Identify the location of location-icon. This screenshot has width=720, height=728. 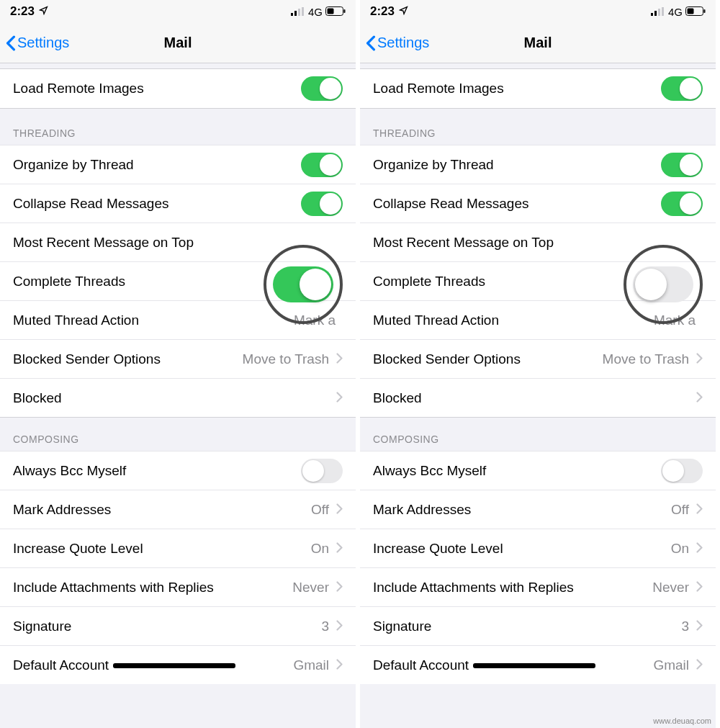
(403, 12).